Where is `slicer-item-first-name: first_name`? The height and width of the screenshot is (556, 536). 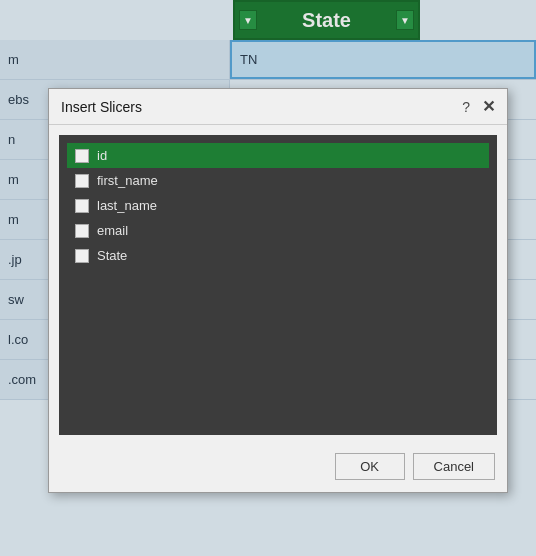 slicer-item-first-name: first_name is located at coordinates (278, 180).